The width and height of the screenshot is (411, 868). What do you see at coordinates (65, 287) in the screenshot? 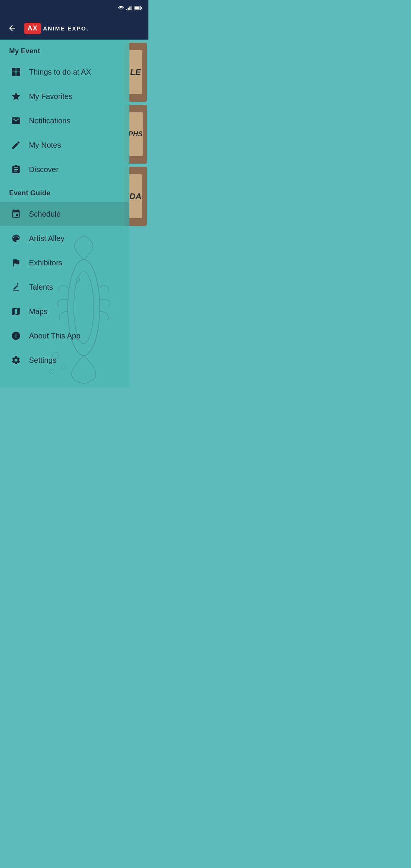
I see `sidebar-item-talents: Talents` at bounding box center [65, 287].